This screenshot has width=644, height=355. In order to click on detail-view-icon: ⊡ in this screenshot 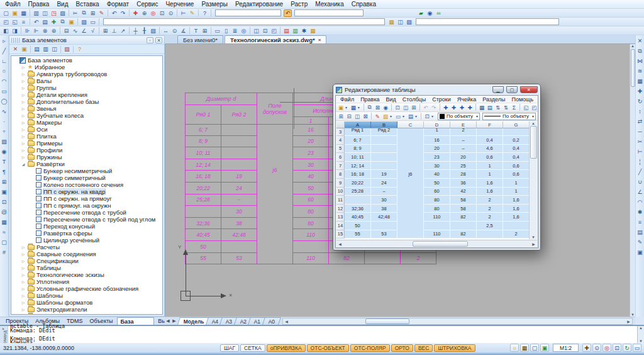, I will do `click(265, 31)`.